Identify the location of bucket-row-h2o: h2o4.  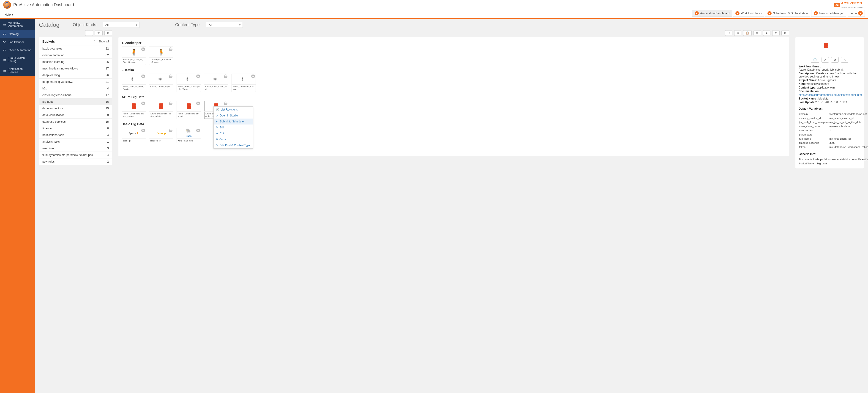
(75, 88).